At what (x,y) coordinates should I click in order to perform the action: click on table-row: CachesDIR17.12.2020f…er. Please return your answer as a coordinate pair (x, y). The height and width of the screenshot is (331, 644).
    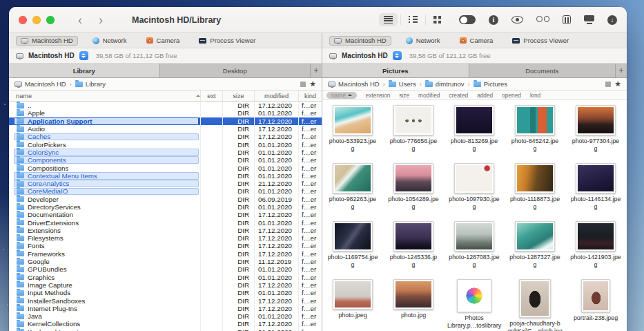
    Looking at the image, I should click on (166, 137).